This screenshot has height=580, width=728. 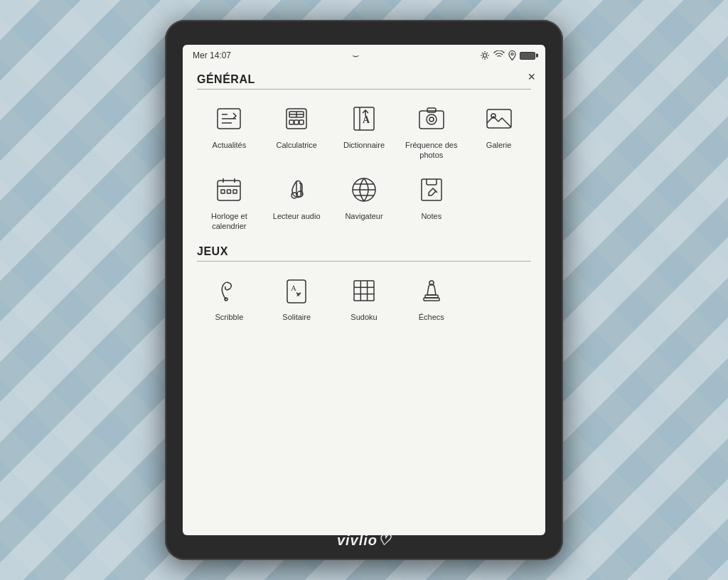 What do you see at coordinates (229, 222) in the screenshot?
I see `horloge-label: Horloge et calendrier` at bounding box center [229, 222].